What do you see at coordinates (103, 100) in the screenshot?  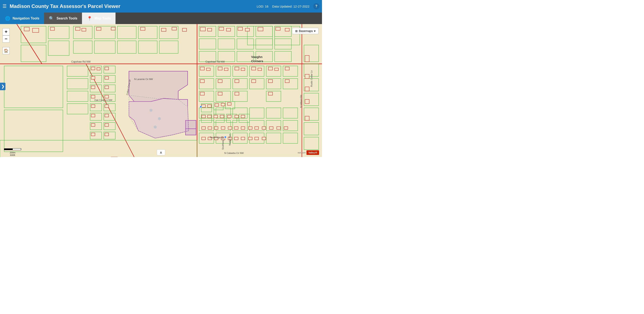 I see `svg-text: Oak Cove Ln NW` at bounding box center [103, 100].